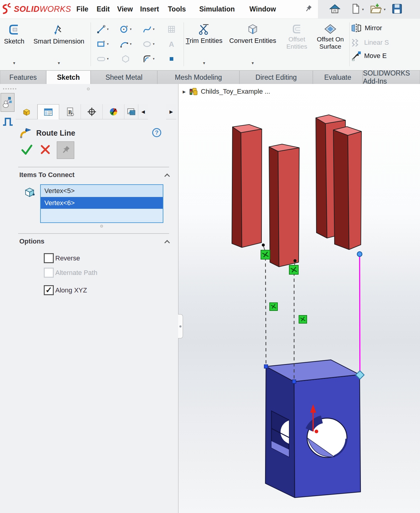  What do you see at coordinates (131, 44) in the screenshot?
I see `arc-dropdown-icon: ▾` at bounding box center [131, 44].